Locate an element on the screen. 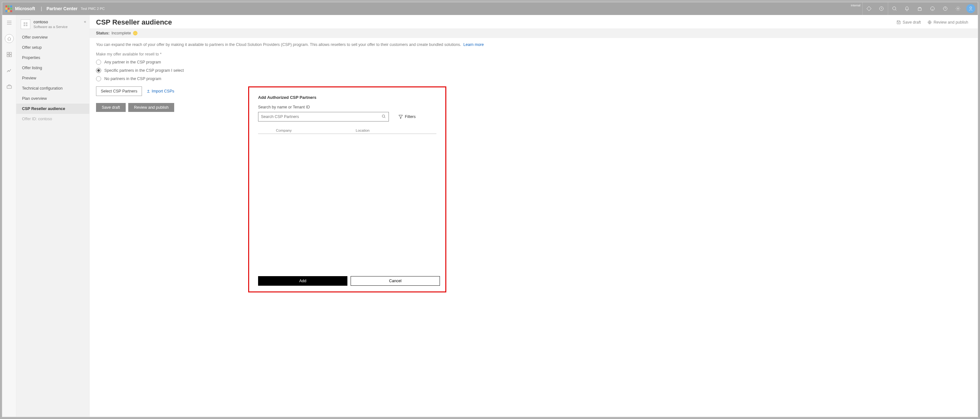 This screenshot has height=419, width=980. status-bar: Status: Incomplete ⋯ is located at coordinates (534, 33).